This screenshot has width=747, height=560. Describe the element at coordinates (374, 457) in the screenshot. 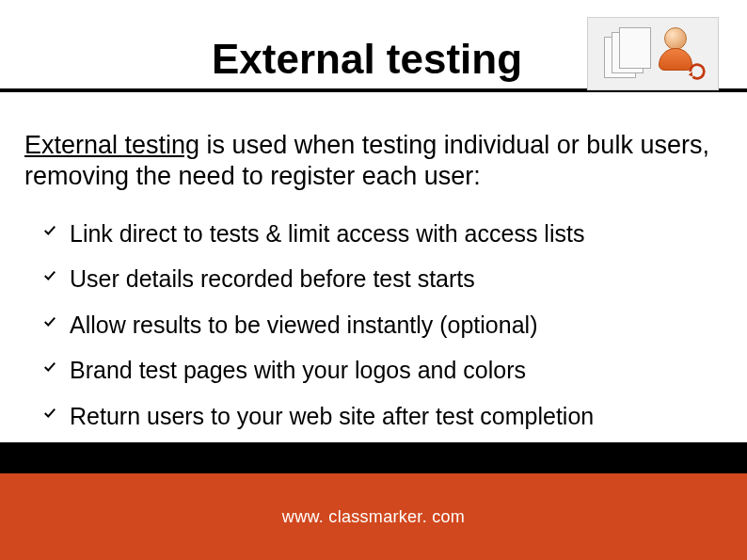

I see `footer-black-bar` at that location.